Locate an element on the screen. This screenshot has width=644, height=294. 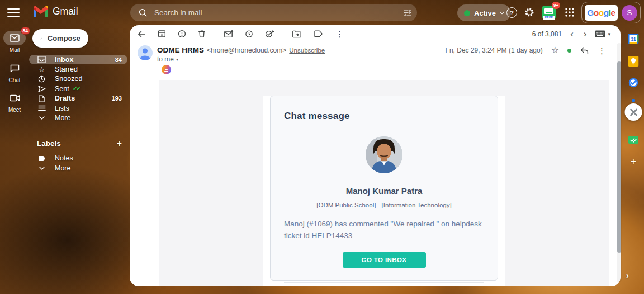
star-icon: ☆ is located at coordinates (41, 69).